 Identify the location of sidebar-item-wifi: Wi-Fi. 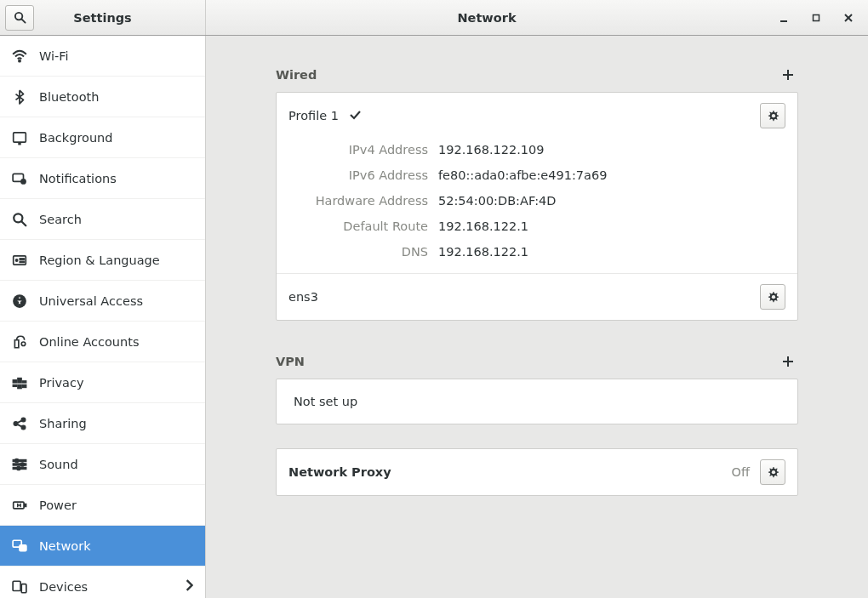
(102, 56).